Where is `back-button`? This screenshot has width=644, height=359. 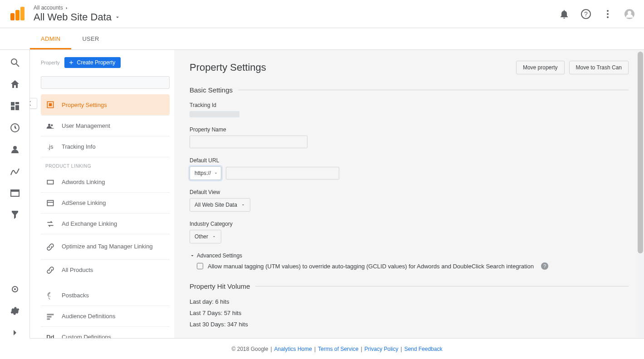
back-button is located at coordinates (34, 103).